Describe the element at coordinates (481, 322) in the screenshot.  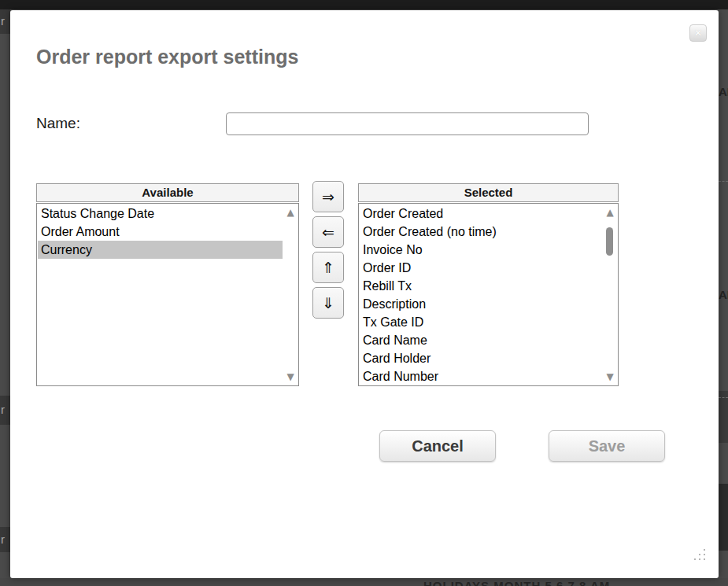
I see `list-item: Tx Gate ID` at that location.